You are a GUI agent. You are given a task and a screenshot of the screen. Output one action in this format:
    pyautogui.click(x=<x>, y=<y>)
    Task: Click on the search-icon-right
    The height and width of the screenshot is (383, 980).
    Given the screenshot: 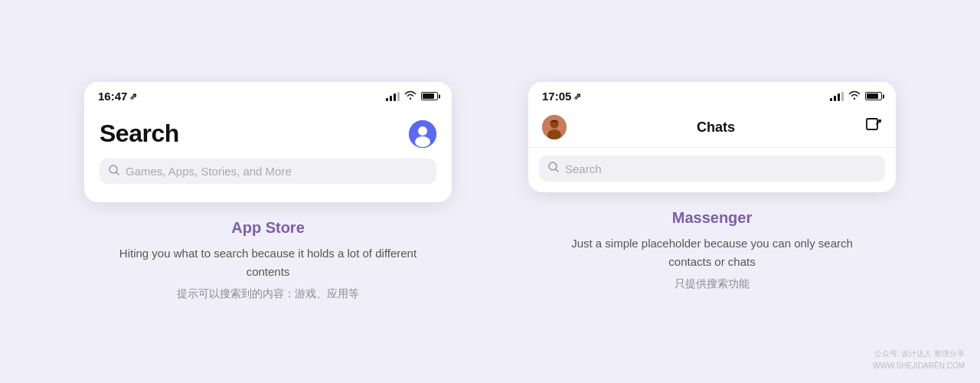 What is the action you would take?
    pyautogui.click(x=554, y=169)
    